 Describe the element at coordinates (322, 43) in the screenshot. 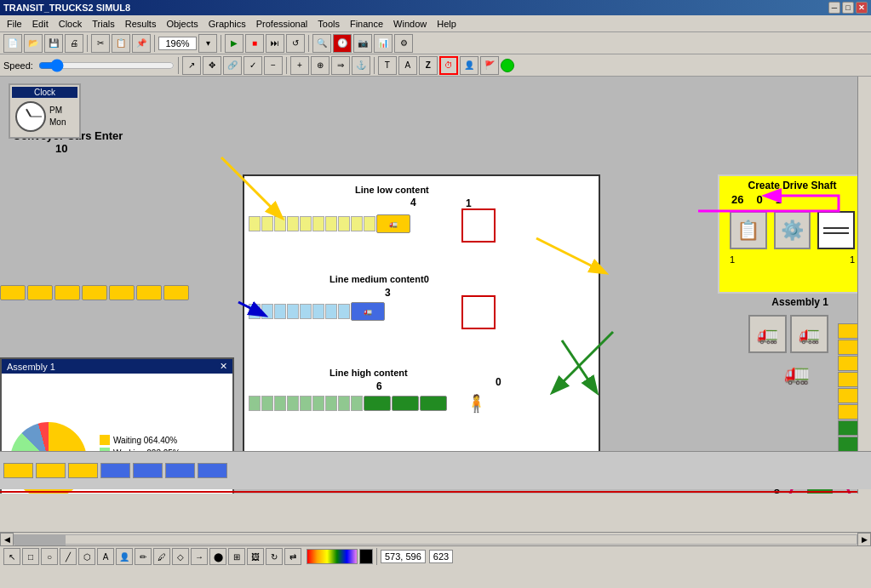

I see `search-button: 🔍` at that location.